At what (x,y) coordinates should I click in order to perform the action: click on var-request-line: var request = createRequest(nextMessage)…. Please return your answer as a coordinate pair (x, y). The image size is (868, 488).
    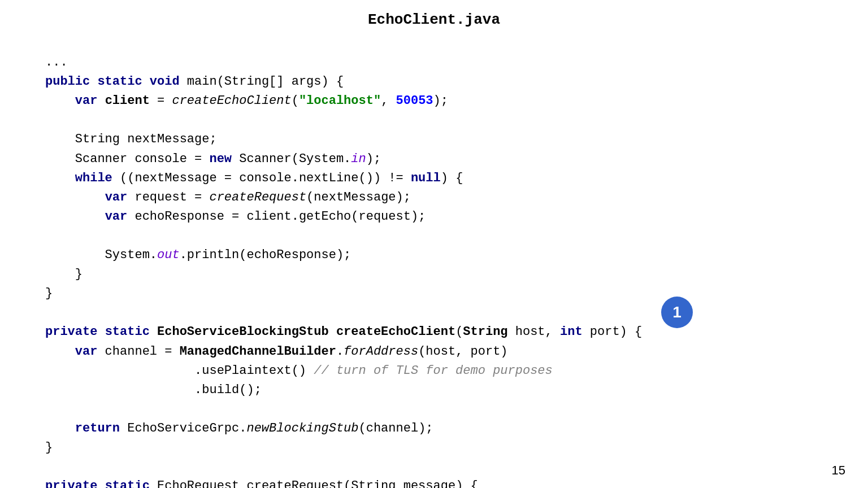
    Looking at the image, I should click on (228, 198).